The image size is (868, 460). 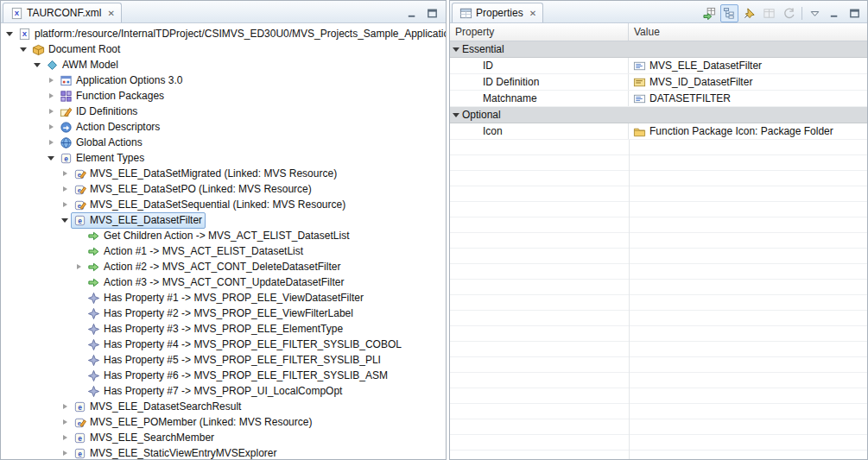 What do you see at coordinates (62, 12) in the screenshot?
I see `tab-taurconf-xml: X TAURCONF.xml ✕` at bounding box center [62, 12].